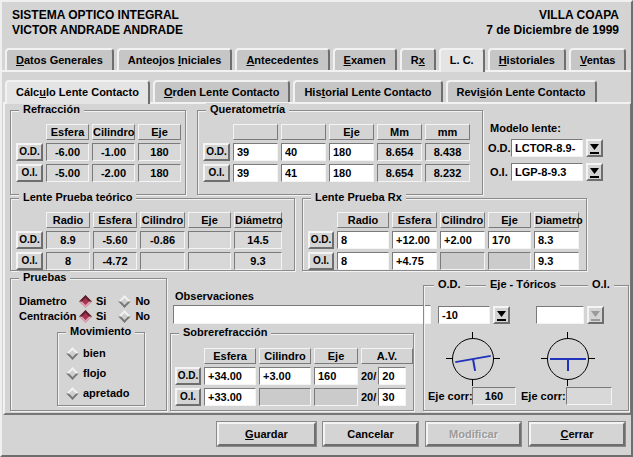 The height and width of the screenshot is (457, 633). I want to click on toricos-oi-dropdown-icon, so click(596, 315).